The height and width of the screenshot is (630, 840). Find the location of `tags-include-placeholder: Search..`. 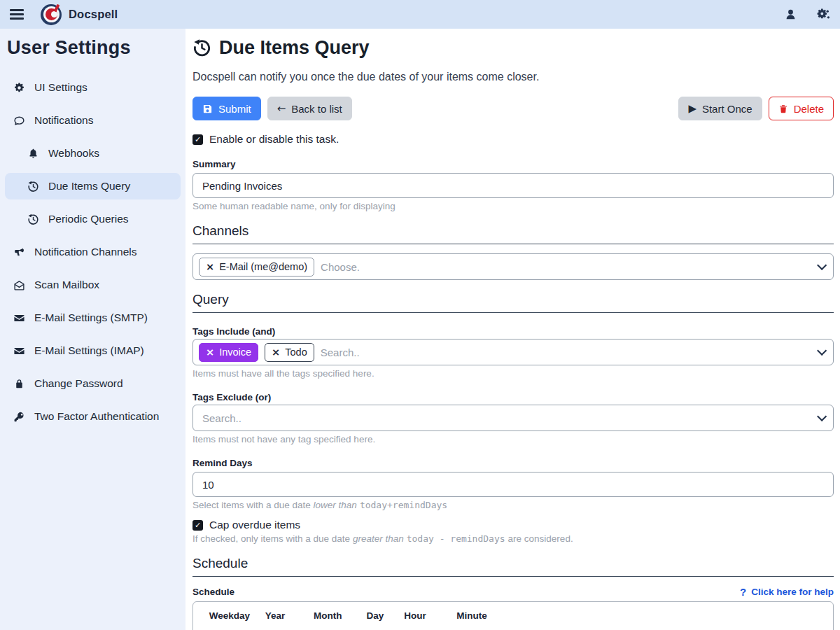

tags-include-placeholder: Search.. is located at coordinates (340, 353).